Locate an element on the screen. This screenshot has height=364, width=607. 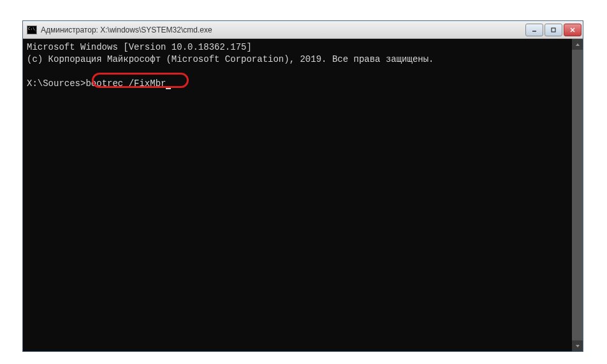
typed-command: bootrec /FixMbr is located at coordinates (126, 84).